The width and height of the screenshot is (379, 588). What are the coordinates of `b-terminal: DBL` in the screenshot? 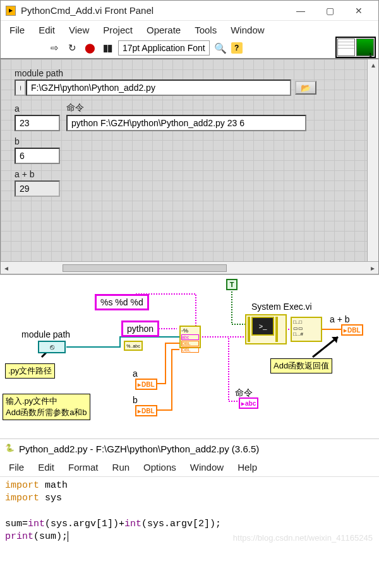 It's located at (147, 411).